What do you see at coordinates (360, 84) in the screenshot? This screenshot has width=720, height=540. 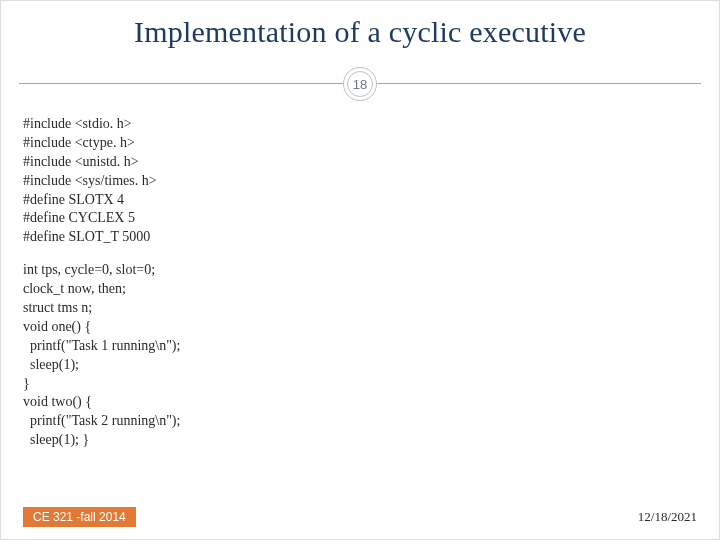 I see `divider-region: 18` at bounding box center [360, 84].